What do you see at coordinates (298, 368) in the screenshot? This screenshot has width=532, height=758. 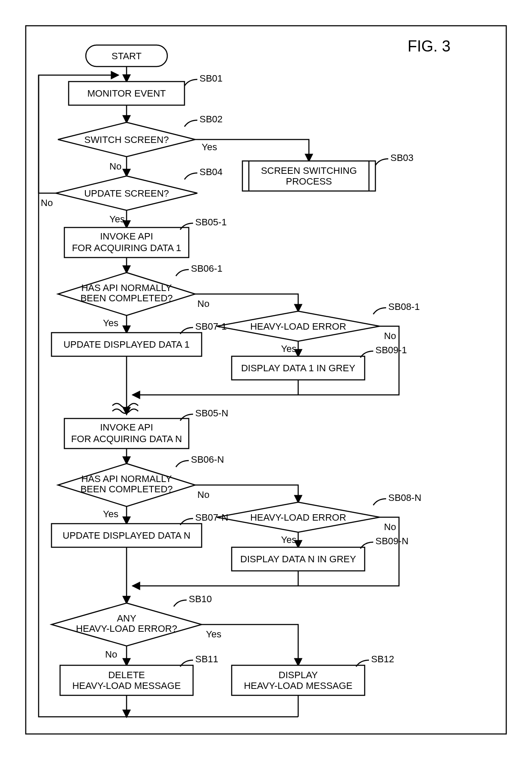 I see `svg-text: DISPLAY DATA 1 IN GREY` at bounding box center [298, 368].